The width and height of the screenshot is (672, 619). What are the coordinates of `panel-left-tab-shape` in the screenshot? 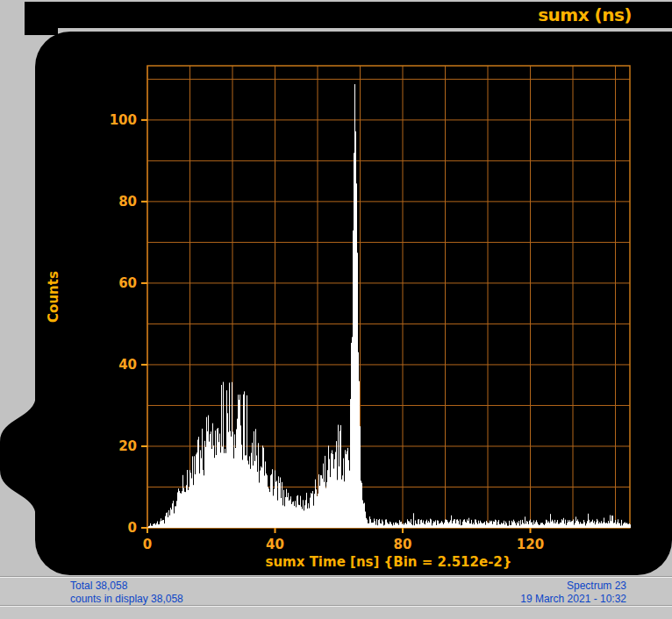 It's located at (18, 456).